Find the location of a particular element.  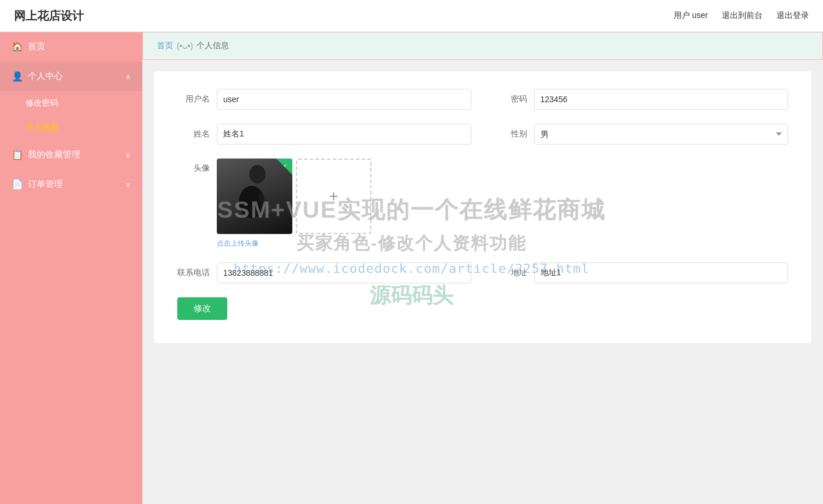

chevron-up-icon: ∧ is located at coordinates (128, 77).